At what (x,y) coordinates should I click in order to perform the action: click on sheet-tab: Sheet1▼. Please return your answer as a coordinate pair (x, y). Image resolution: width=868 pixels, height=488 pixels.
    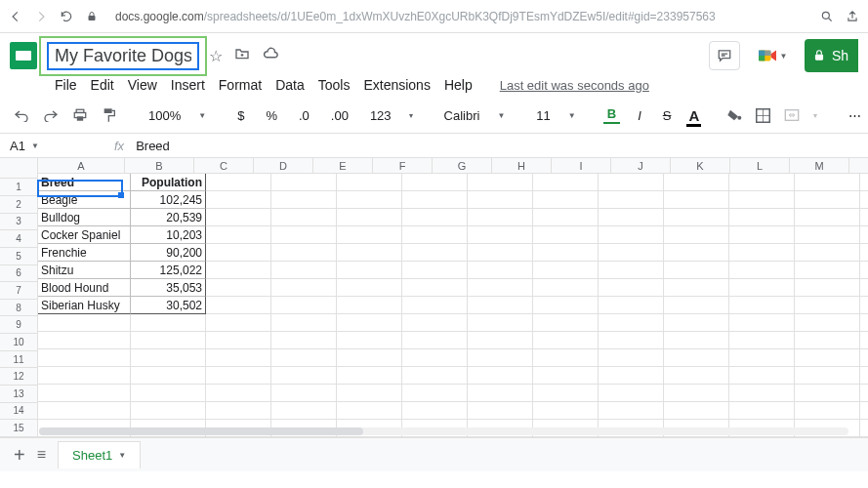
    Looking at the image, I should click on (100, 455).